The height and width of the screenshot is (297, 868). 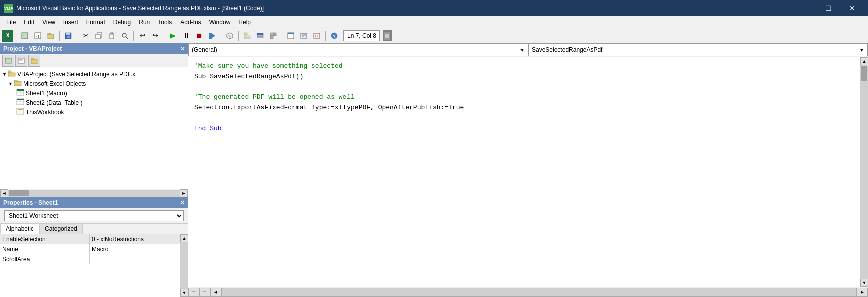 What do you see at coordinates (29, 22) in the screenshot?
I see `menu-edit: Edit` at bounding box center [29, 22].